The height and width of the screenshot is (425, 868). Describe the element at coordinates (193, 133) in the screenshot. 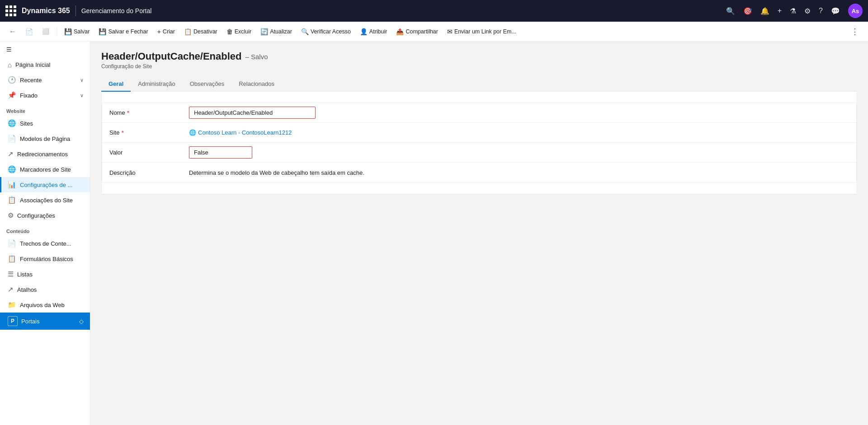

I see `globe-icon: 🌐` at that location.